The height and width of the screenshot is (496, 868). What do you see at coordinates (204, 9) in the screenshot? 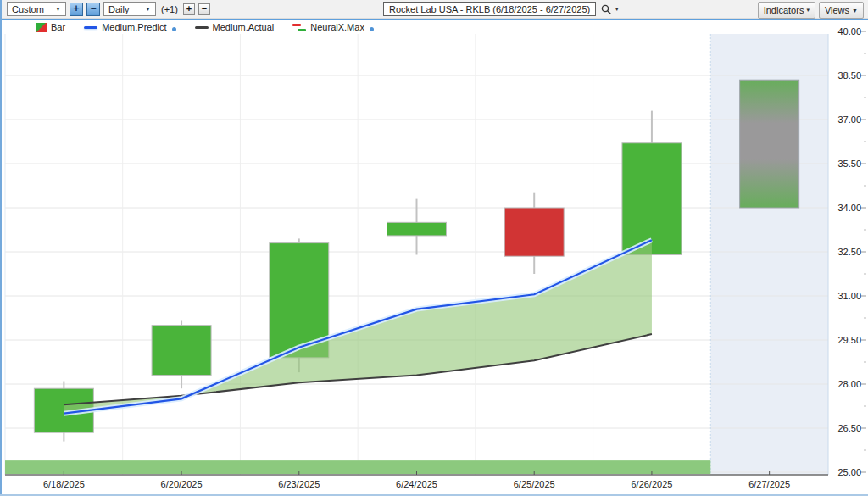
I see `remove-bar-button: −` at bounding box center [204, 9].